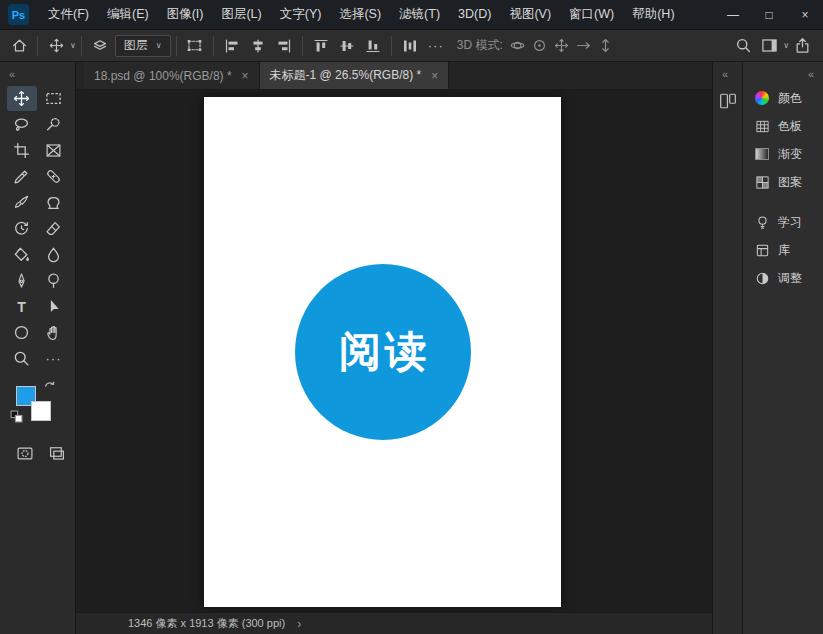 This screenshot has height=634, width=823. What do you see at coordinates (355, 76) in the screenshot?
I see `document-tab-untitled-1: 未标题-1 @ 26.5%(RGB/8) * ×` at bounding box center [355, 76].